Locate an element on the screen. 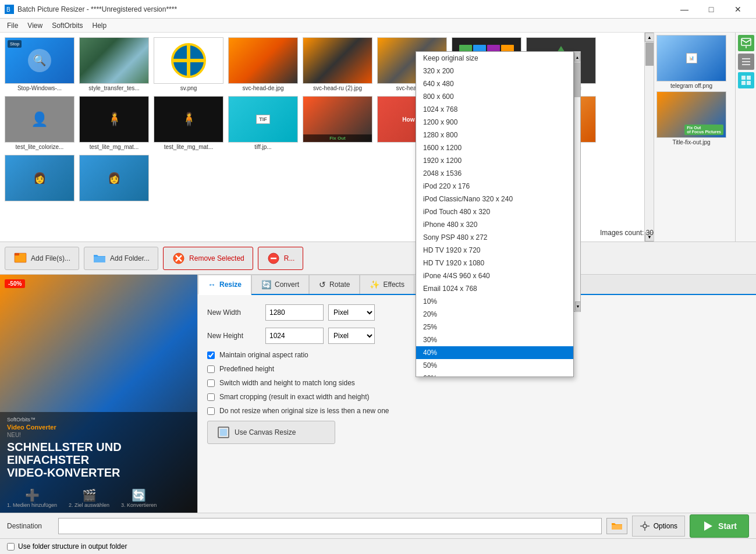 This screenshot has height=554, width=756. dropdown-item: iPod Classic/Nano 320 x 240 is located at coordinates (495, 199).